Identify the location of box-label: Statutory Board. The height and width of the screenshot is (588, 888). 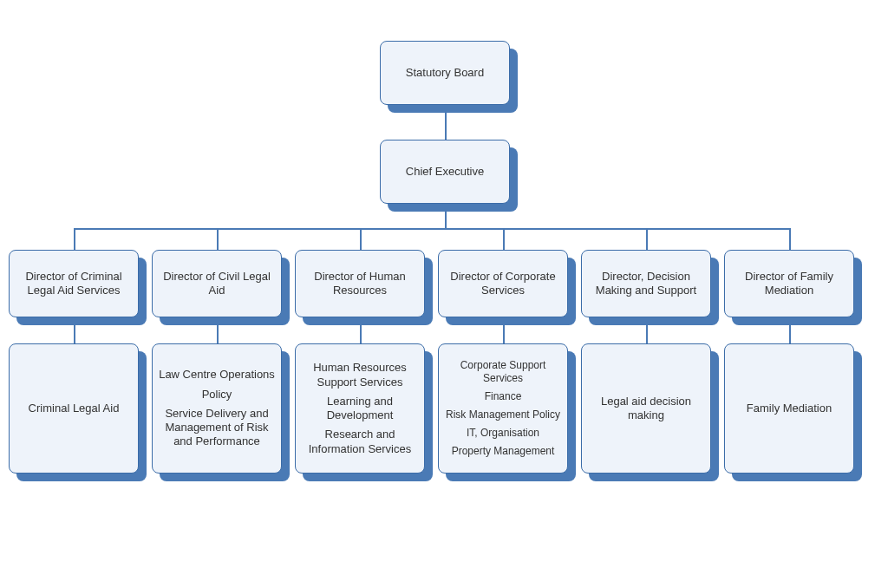
(445, 73).